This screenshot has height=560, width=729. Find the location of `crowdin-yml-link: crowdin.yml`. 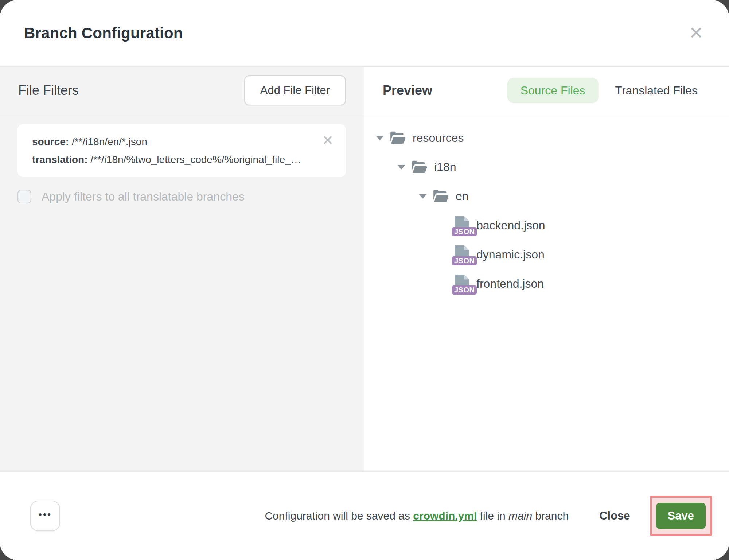

crowdin-yml-link: crowdin.yml is located at coordinates (445, 516).